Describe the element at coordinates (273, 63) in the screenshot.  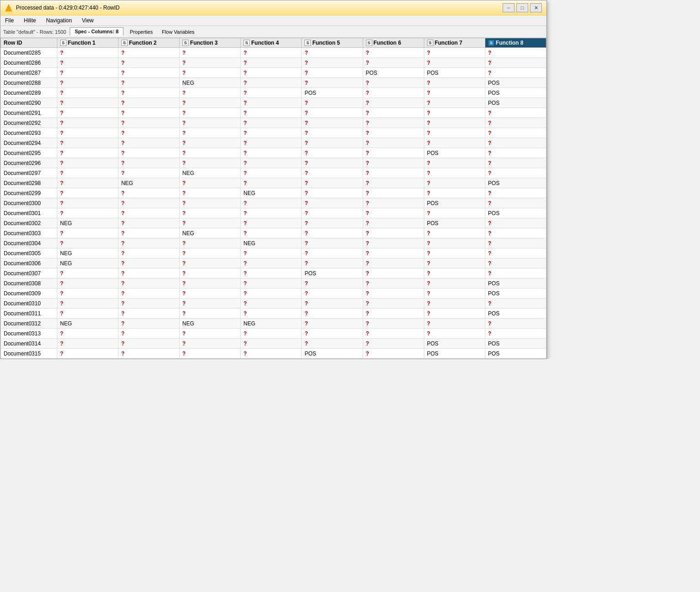
I see `table-row: Document0286????????` at that location.